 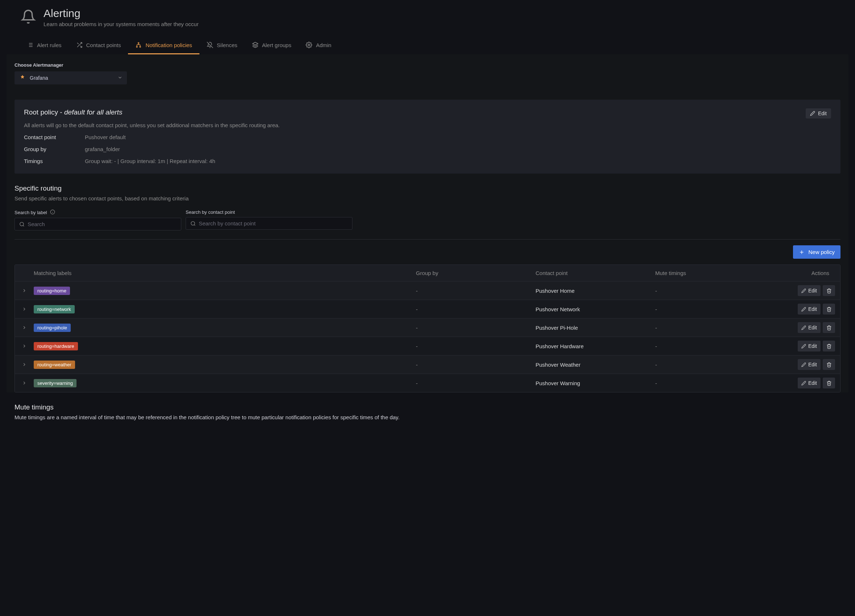 I want to click on timings-value: Group wait: - | Group interval: 1m | Rep…, so click(x=150, y=161).